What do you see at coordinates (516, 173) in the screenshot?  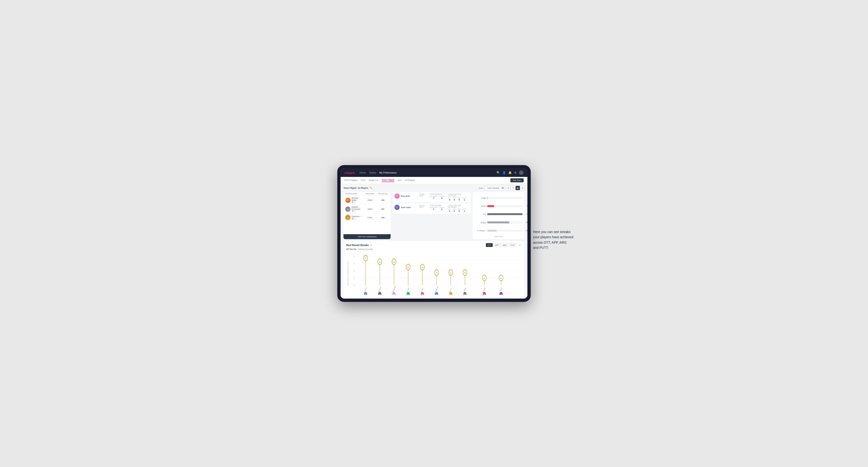 I see `settings-icon: ⊕` at bounding box center [516, 173].